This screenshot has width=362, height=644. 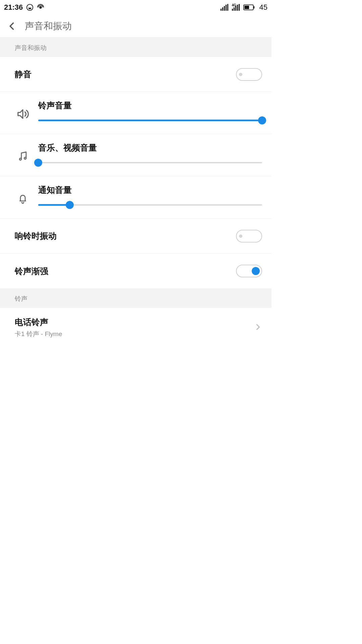 I want to click on chevron-right-icon, so click(x=258, y=328).